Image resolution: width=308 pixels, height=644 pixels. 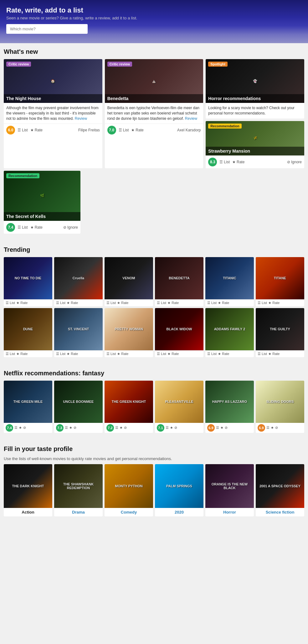 What do you see at coordinates (117, 428) in the screenshot?
I see `netflix-list-btn-2: ☰` at bounding box center [117, 428].